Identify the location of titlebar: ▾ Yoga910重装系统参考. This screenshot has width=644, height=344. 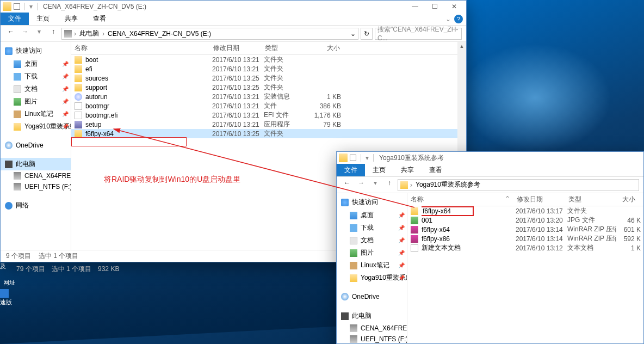
(490, 158).